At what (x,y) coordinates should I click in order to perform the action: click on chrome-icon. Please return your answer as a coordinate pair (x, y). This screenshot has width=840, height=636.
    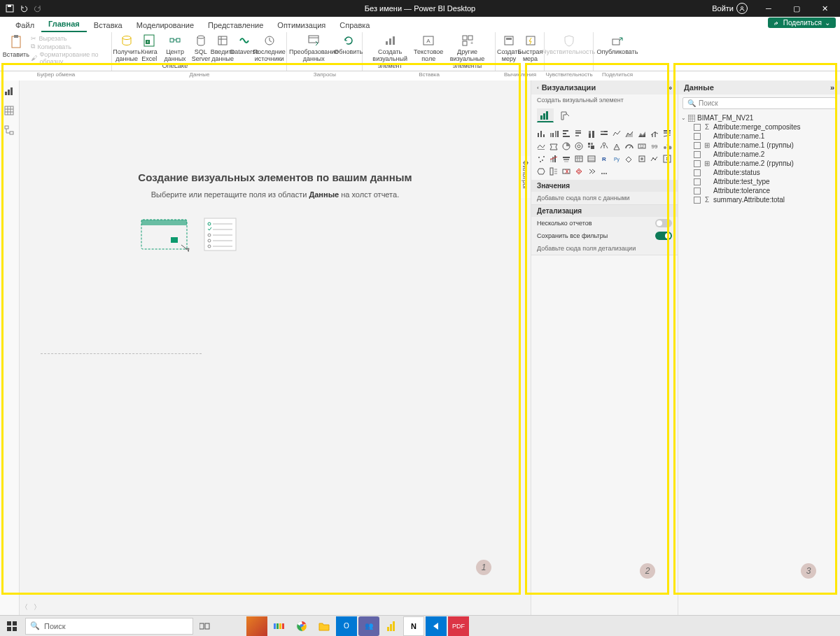
    Looking at the image, I should click on (302, 626).